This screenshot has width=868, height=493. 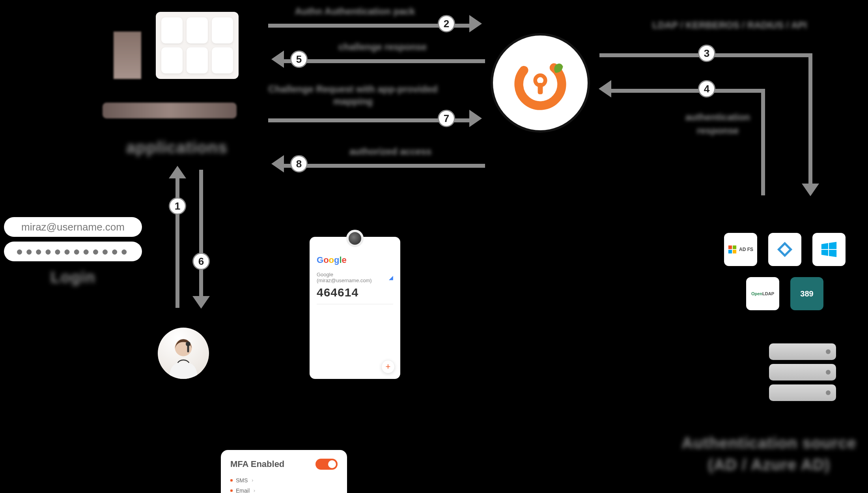 What do you see at coordinates (446, 24) in the screenshot?
I see `step-2: 2` at bounding box center [446, 24].